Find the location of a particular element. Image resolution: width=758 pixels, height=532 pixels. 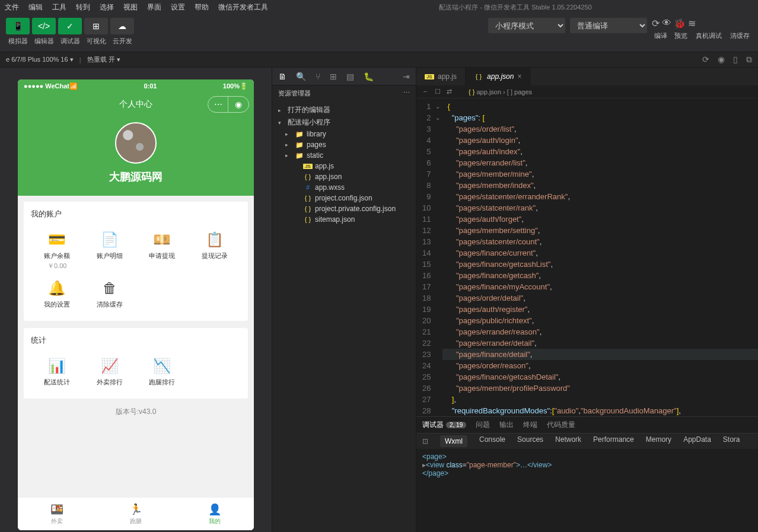

menu-工具: 工具 is located at coordinates (59, 7).